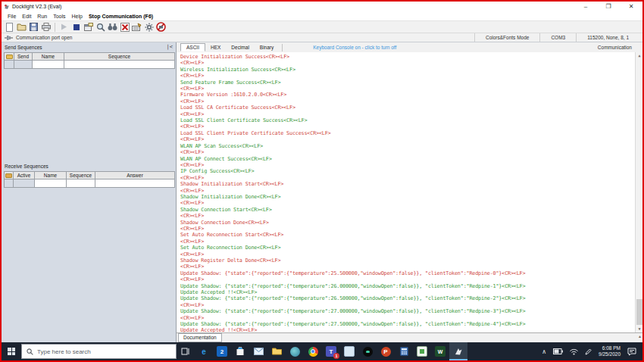 Image resolution: width=644 pixels, height=362 pixels. What do you see at coordinates (407, 70) in the screenshot?
I see `terminal-line: Wireless Initialization Success<CR><LF>` at bounding box center [407, 70].